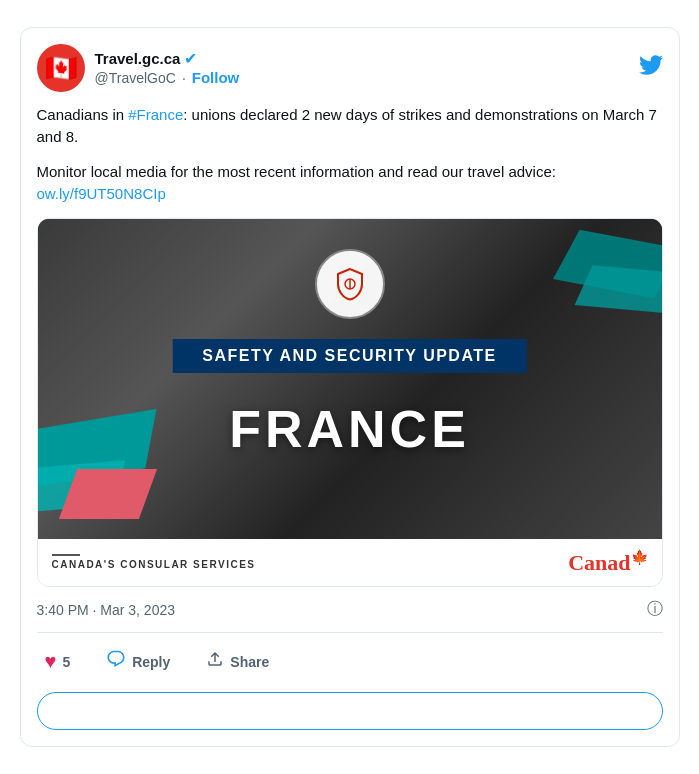 The width and height of the screenshot is (699, 774). What do you see at coordinates (138, 58) in the screenshot?
I see `account-name: Travel.gc.ca` at bounding box center [138, 58].